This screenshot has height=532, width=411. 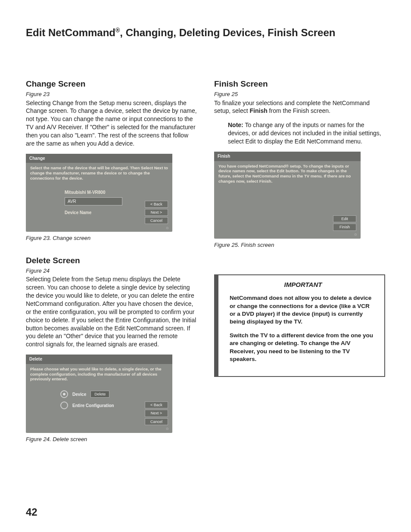 I want to click on entire-config-label: Entire Configuration, so click(x=93, y=406).